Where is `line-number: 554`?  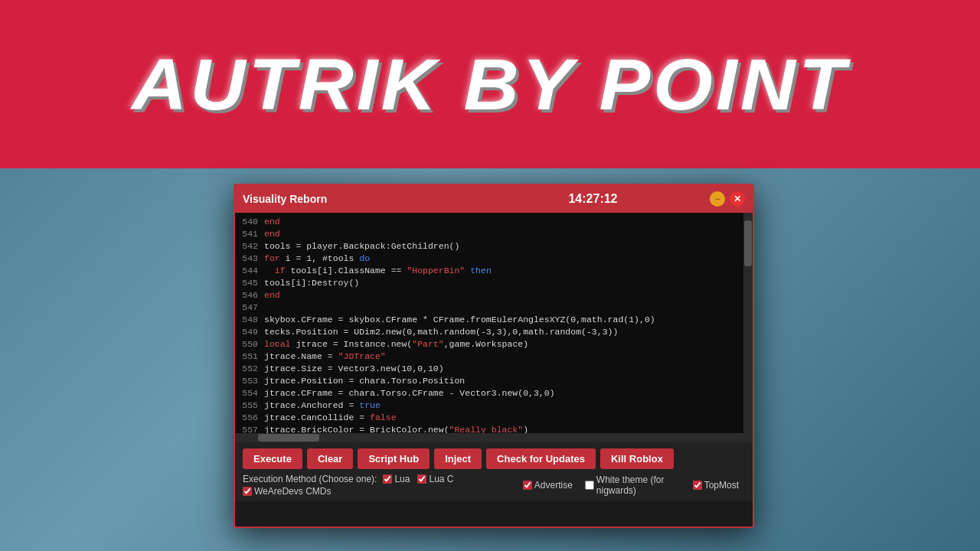 line-number: 554 is located at coordinates (250, 393).